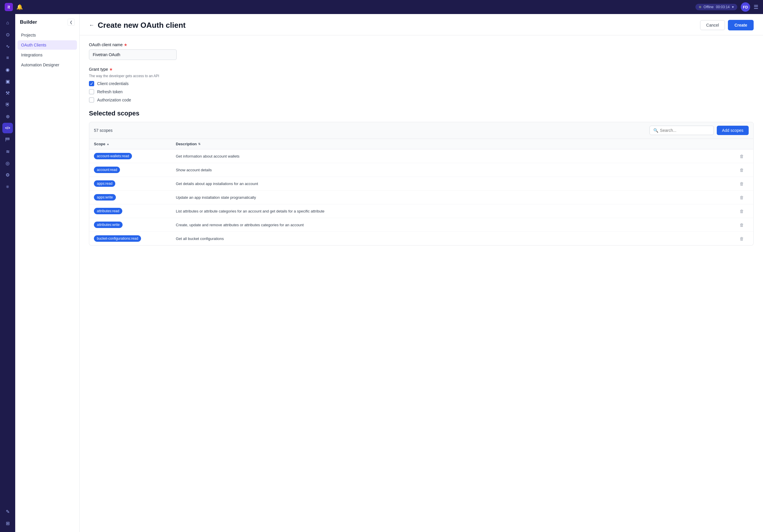 The image size is (763, 532). What do you see at coordinates (8, 58) in the screenshot?
I see `rail-list-icon: ≡` at bounding box center [8, 58].